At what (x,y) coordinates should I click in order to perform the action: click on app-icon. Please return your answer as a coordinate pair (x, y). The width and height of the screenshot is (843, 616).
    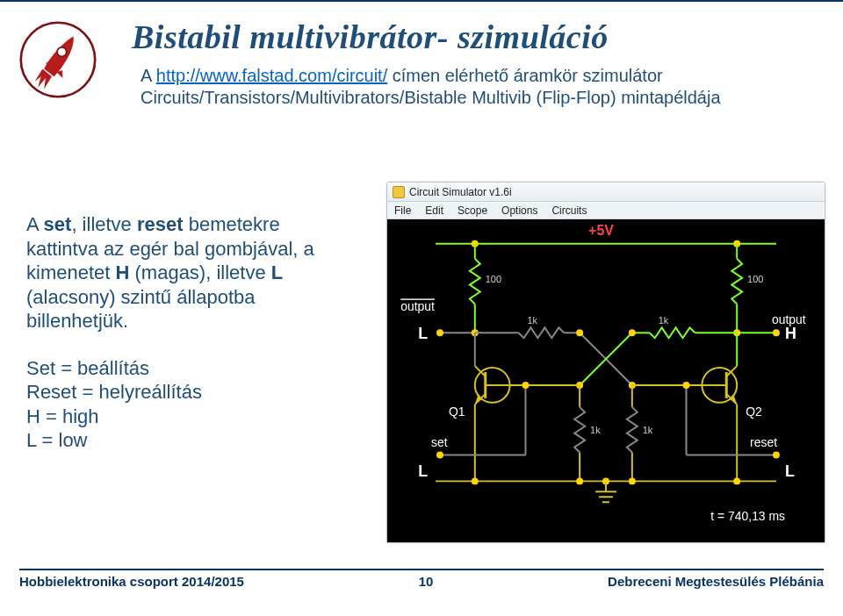
    Looking at the image, I should click on (399, 192).